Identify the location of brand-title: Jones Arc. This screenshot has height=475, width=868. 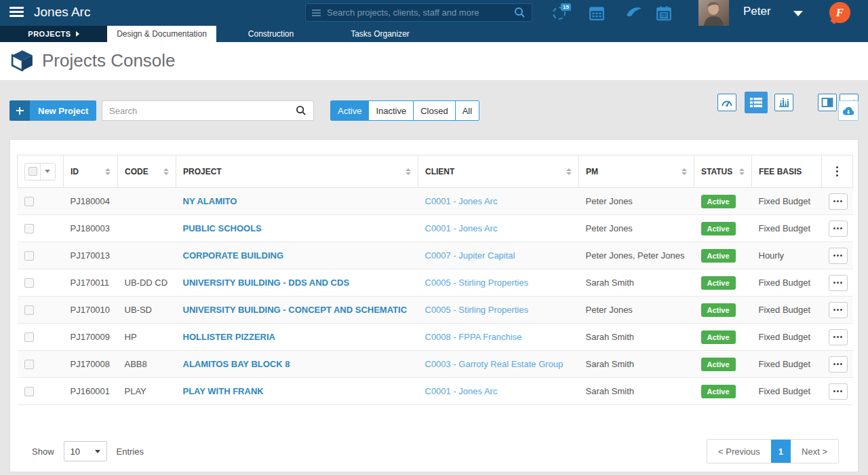
(62, 12).